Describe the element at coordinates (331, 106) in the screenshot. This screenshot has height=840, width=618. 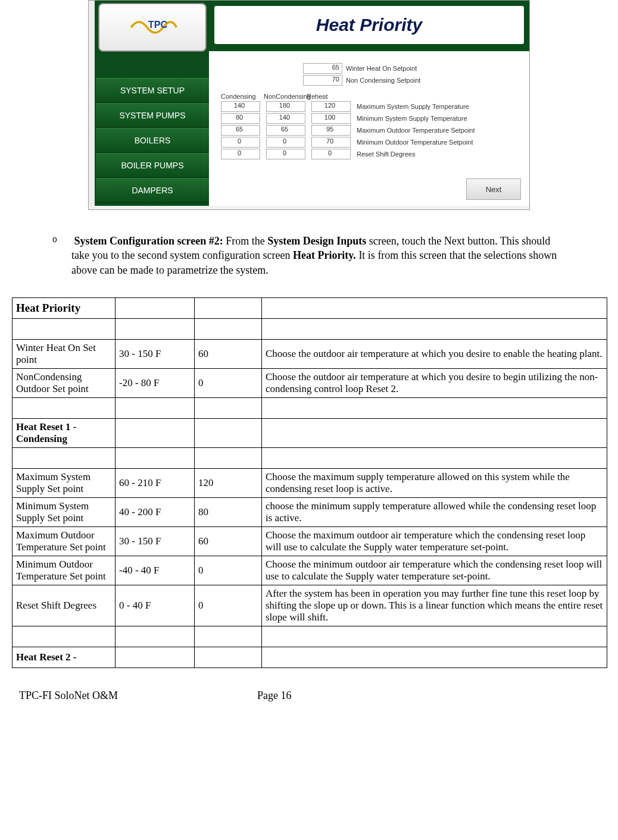
I see `grid-input: 120` at that location.